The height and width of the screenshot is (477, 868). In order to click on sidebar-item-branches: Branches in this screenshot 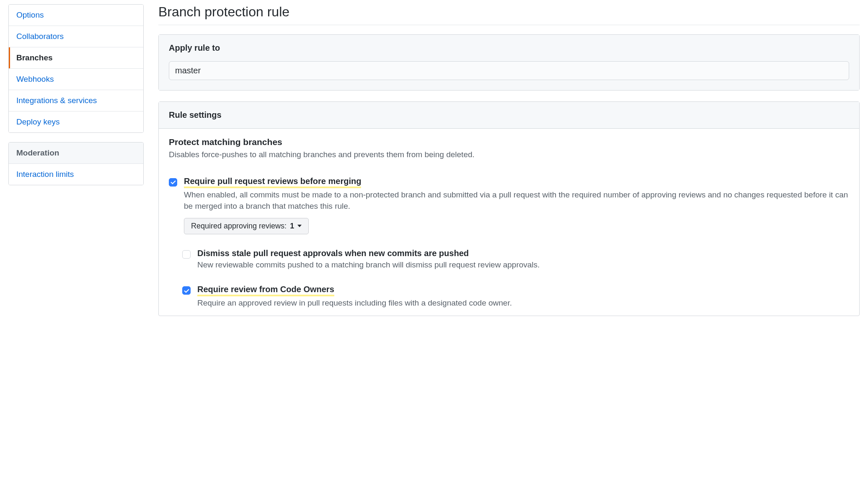, I will do `click(76, 58)`.